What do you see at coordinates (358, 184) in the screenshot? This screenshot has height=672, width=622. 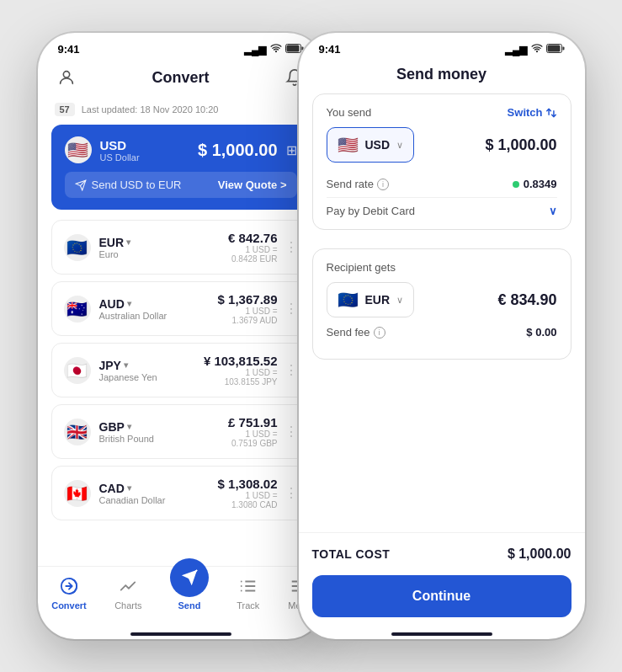 I see `send-rate-label: Send rate i` at bounding box center [358, 184].